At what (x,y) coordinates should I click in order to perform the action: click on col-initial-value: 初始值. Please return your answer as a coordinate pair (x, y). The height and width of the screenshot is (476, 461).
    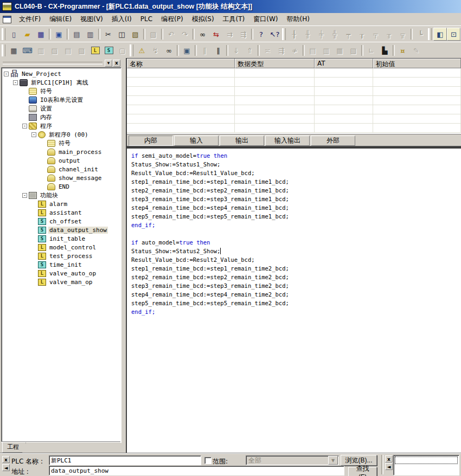
    Looking at the image, I should click on (417, 63).